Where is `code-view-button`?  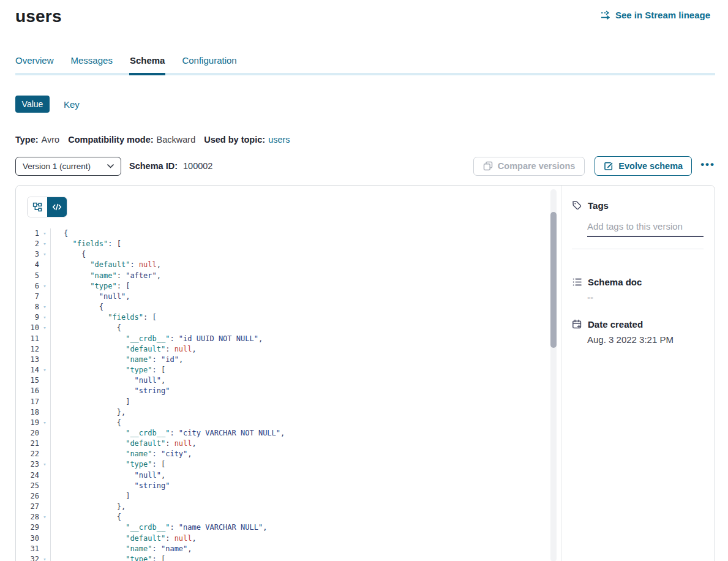 code-view-button is located at coordinates (57, 207).